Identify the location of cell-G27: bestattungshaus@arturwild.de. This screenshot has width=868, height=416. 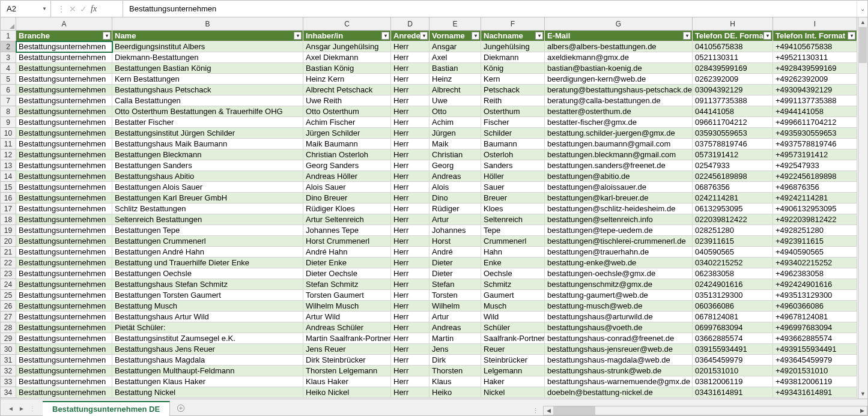
(619, 317).